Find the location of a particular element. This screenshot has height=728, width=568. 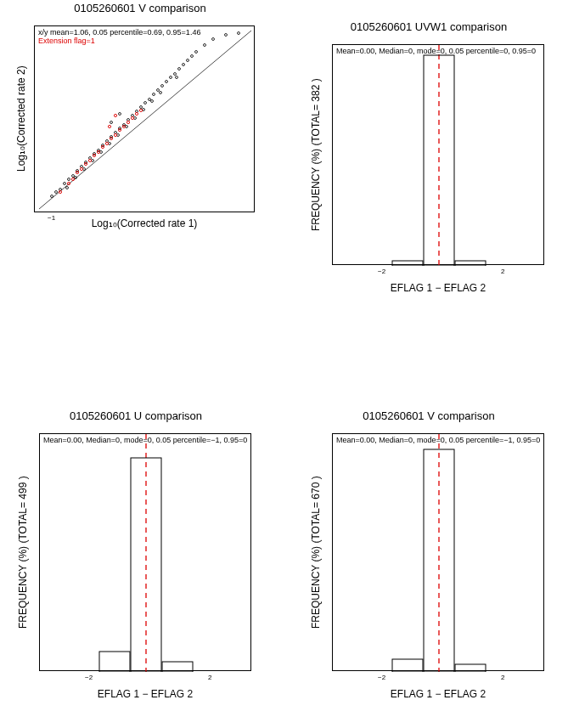

x-axis-label: Log₁₀(Corrected rate 1) is located at coordinates (144, 223).